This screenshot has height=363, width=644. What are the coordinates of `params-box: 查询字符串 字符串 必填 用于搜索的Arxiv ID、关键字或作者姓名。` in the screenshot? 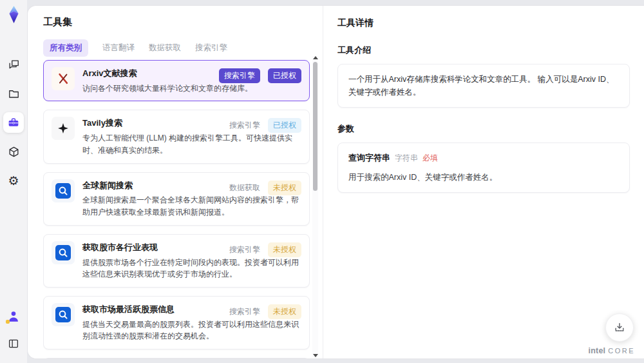 It's located at (484, 168).